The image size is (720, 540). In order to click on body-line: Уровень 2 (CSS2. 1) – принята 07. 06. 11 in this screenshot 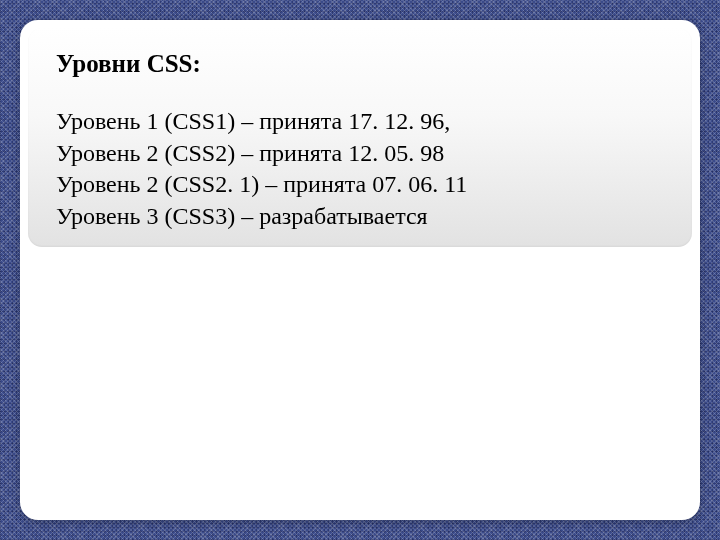, I will do `click(360, 185)`.